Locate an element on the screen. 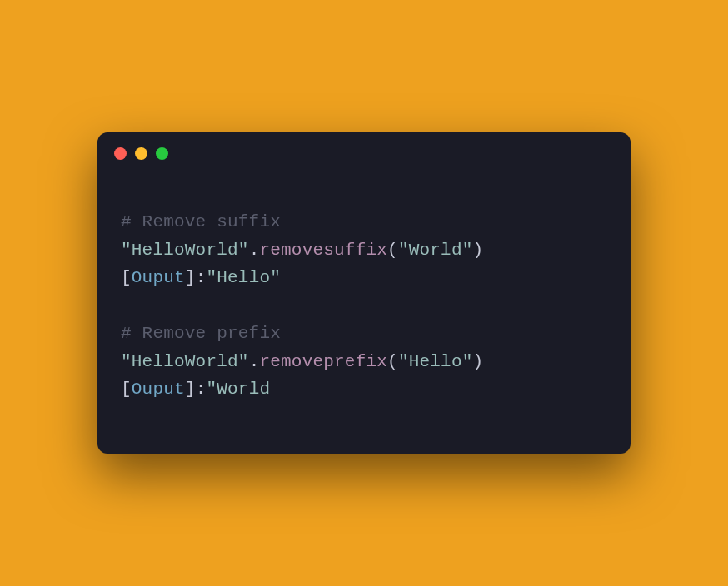 This screenshot has width=728, height=586. minimize-icon is located at coordinates (142, 153).